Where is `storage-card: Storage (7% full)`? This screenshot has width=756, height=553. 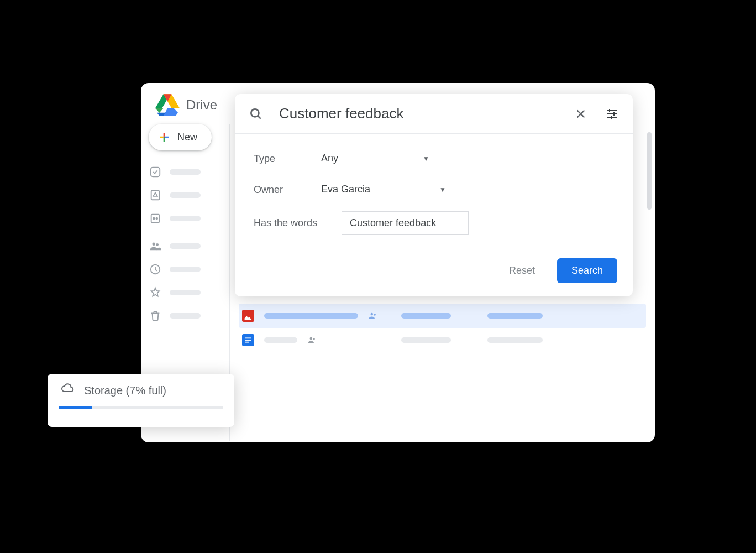 storage-card: Storage (7% full) is located at coordinates (141, 400).